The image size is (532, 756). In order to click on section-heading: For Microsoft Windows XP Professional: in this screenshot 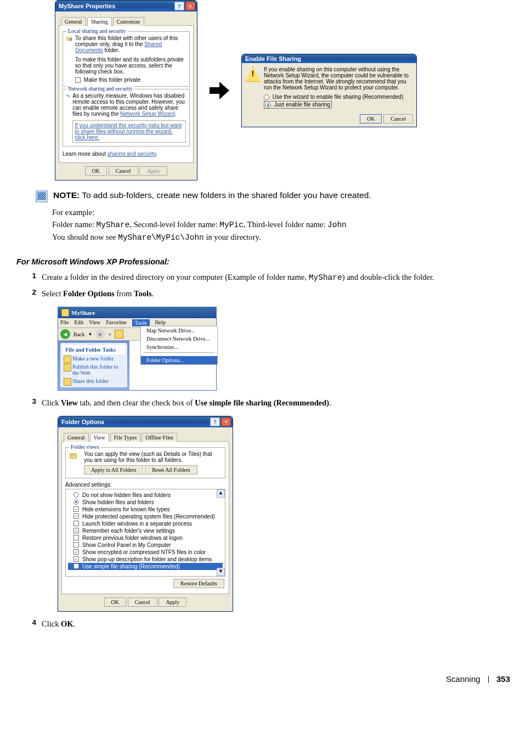, I will do `click(266, 262)`.